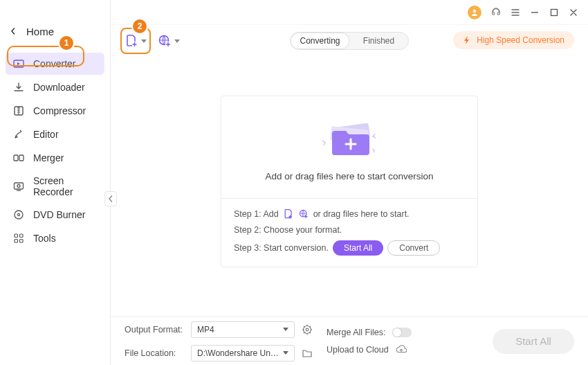 This screenshot has height=365, width=588. I want to click on start-all-button: Start All, so click(533, 341).